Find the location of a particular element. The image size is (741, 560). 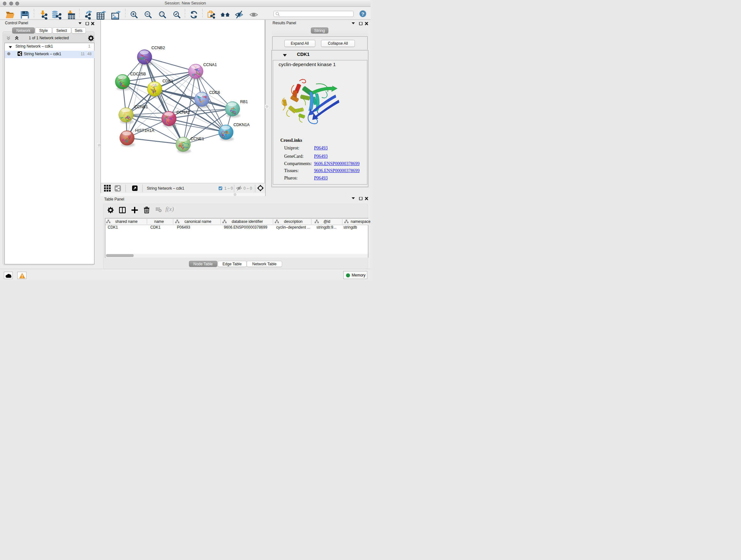

svg-text: CCNB1 is located at coordinates (141, 107).